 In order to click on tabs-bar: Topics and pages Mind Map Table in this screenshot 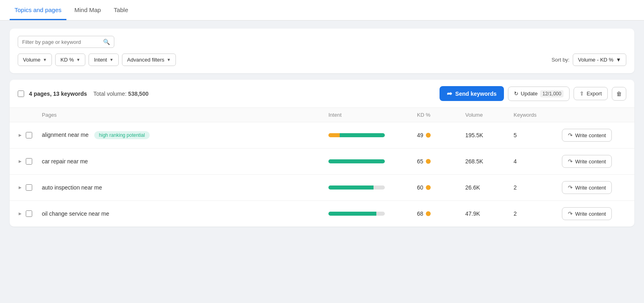, I will do `click(322, 10)`.